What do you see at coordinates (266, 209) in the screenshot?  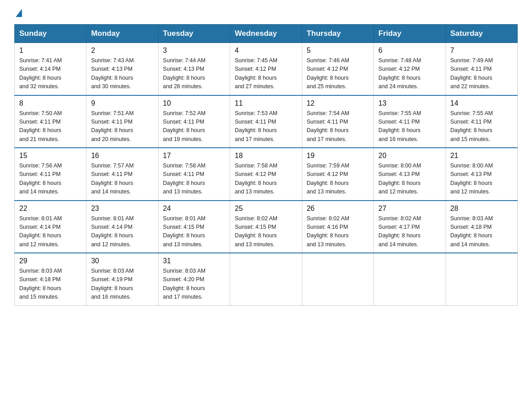 I see `day-number: 25` at bounding box center [266, 209].